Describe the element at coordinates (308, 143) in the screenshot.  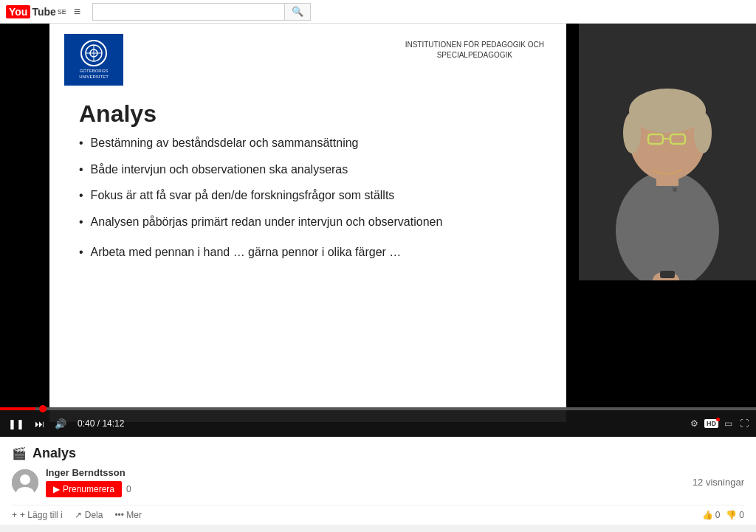
I see `bullet-item: • Bestämning av beståndsdelar och samman…` at that location.